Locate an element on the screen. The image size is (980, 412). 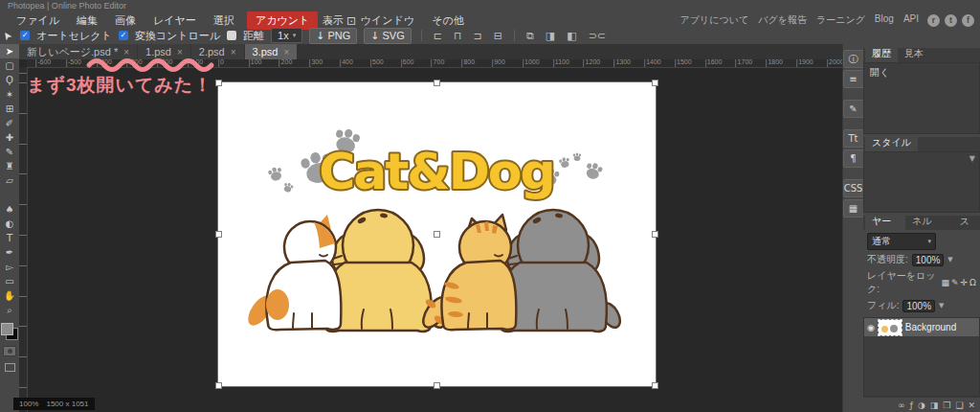
info-icon: ⓘ is located at coordinates (854, 59).